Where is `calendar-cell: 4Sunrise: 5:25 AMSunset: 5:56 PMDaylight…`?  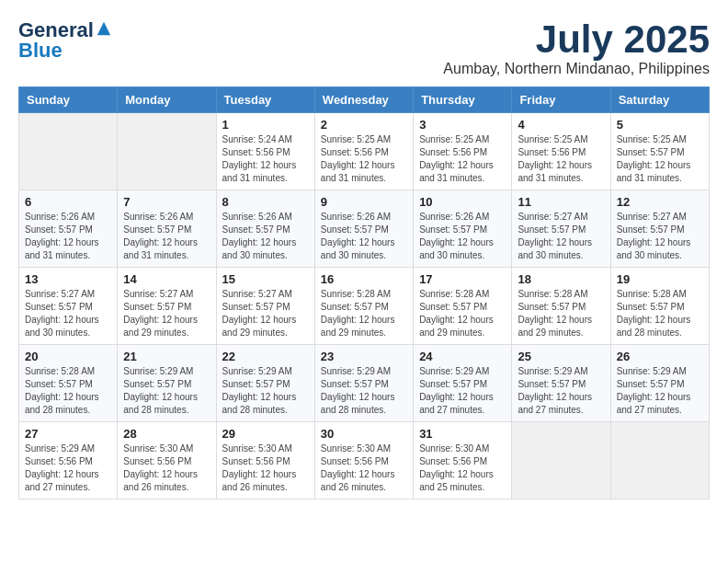 calendar-cell: 4Sunrise: 5:25 AMSunset: 5:56 PMDaylight… is located at coordinates (561, 152).